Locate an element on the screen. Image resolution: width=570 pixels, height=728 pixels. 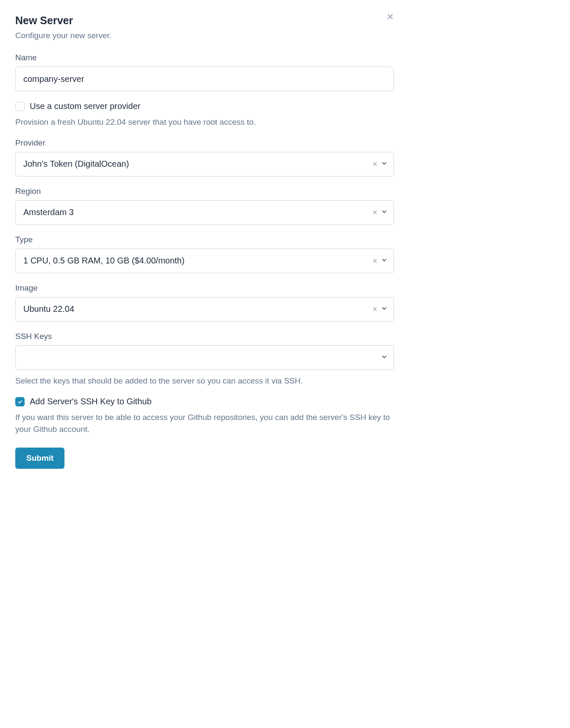
region-clear-icon: ✕ is located at coordinates (375, 213).